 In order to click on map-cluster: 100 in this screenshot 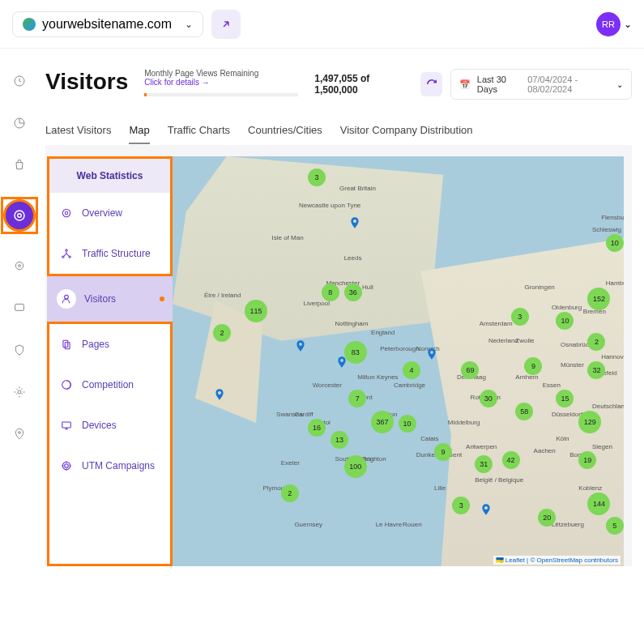, I will do `click(356, 467)`.